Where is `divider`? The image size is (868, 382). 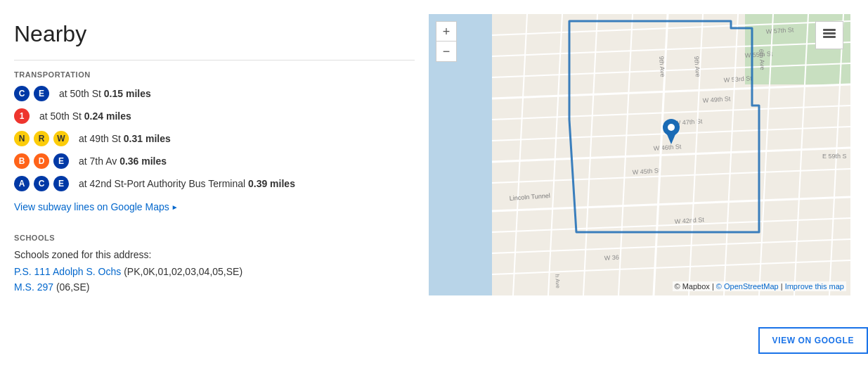
divider is located at coordinates (214, 61).